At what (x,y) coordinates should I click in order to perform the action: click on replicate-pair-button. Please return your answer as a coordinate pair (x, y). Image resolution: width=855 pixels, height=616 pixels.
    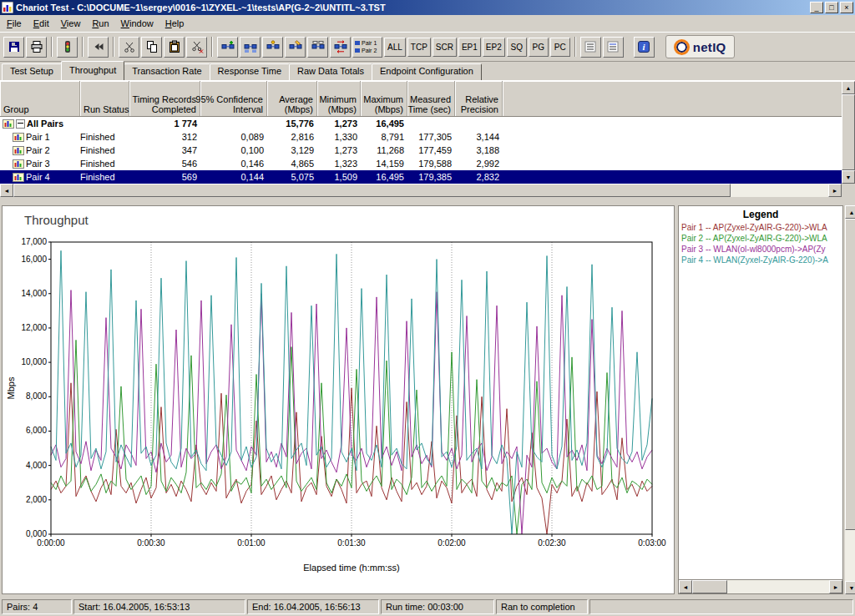
    Looking at the image, I should click on (317, 47).